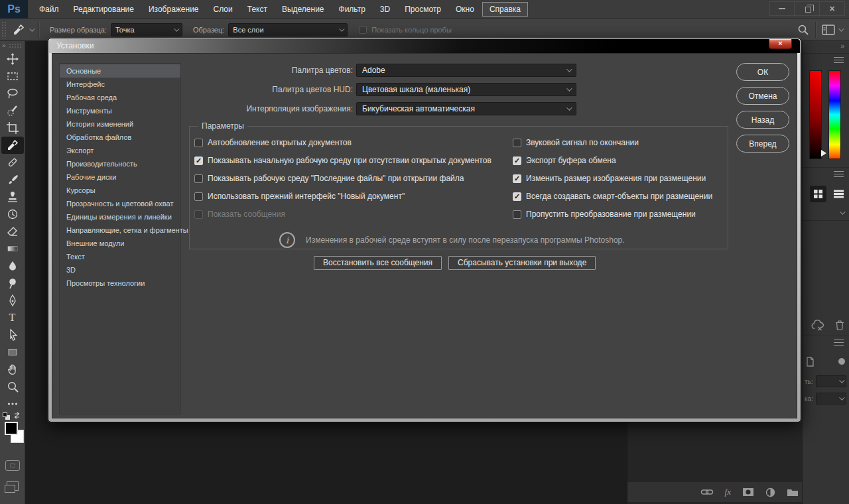 The height and width of the screenshot is (504, 849). Describe the element at coordinates (424, 46) in the screenshot. I see `dialog-title-bar: Установки` at that location.